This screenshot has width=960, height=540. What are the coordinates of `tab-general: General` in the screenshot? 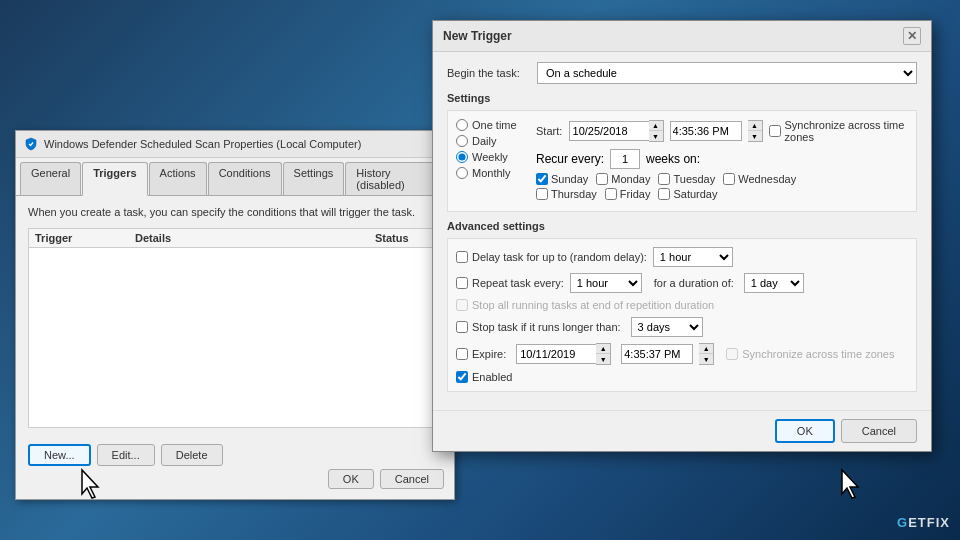 It's located at (50, 178).